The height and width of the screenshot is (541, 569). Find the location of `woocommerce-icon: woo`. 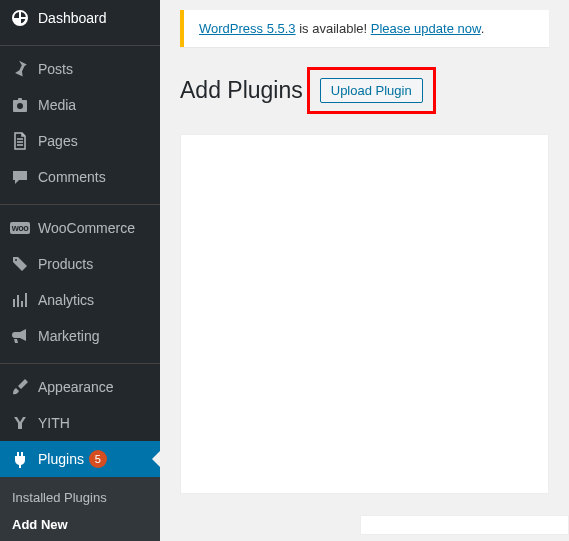

woocommerce-icon: woo is located at coordinates (20, 228).